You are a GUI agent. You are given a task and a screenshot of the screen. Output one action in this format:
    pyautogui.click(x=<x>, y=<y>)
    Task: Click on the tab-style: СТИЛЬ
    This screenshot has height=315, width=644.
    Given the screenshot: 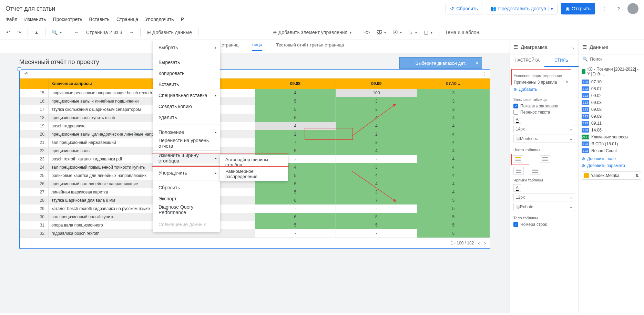 What is the action you would take?
    pyautogui.click(x=562, y=61)
    